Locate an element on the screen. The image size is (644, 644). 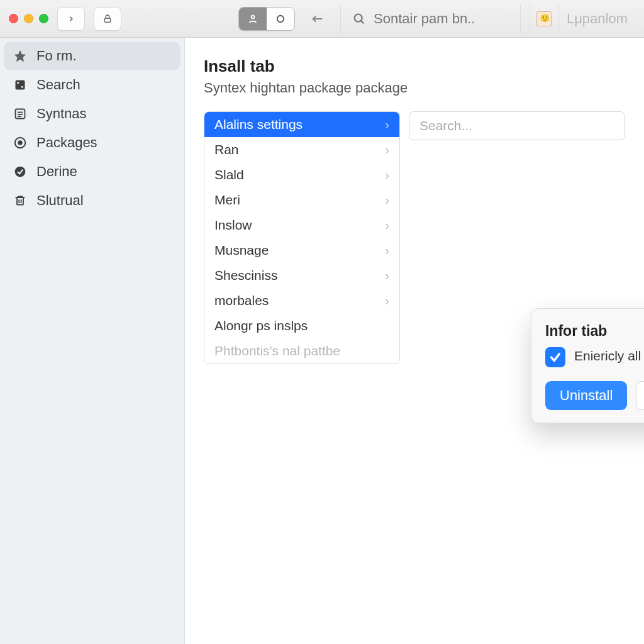
list-item-label: Meri is located at coordinates (228, 200).